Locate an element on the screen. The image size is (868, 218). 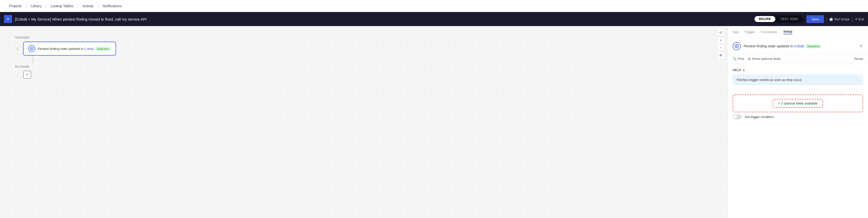
panel-close-button: ✕ is located at coordinates (861, 46).